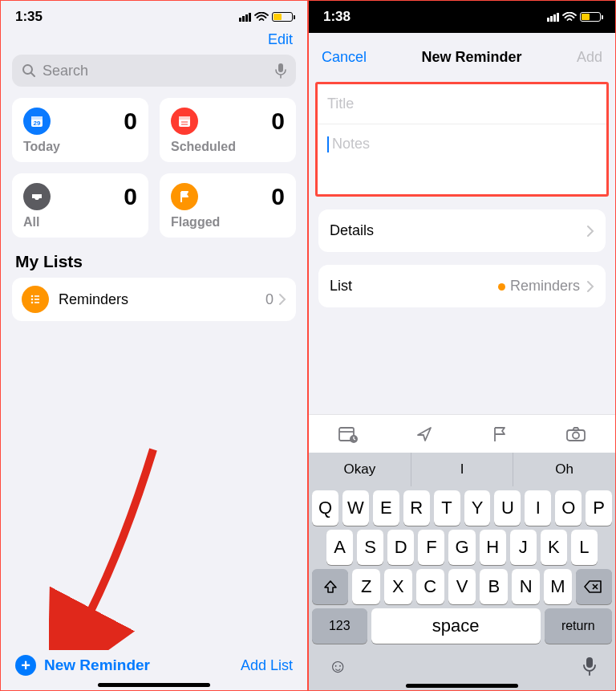 The height and width of the screenshot is (691, 616). I want to click on search-input: Search, so click(154, 71).